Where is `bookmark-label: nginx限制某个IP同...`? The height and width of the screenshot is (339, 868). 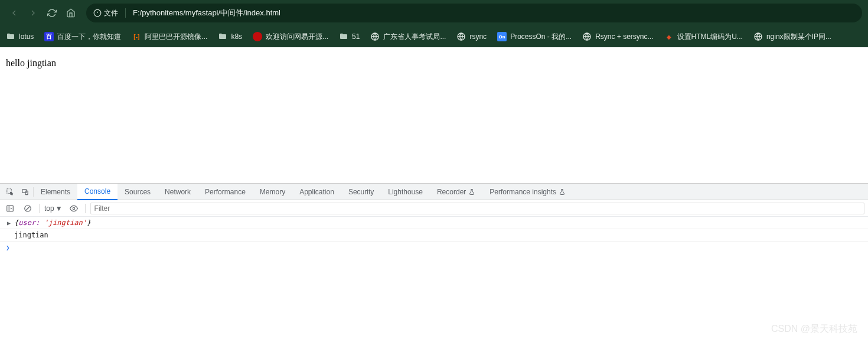
bookmark-label: nginx限制某个IP同... is located at coordinates (799, 37).